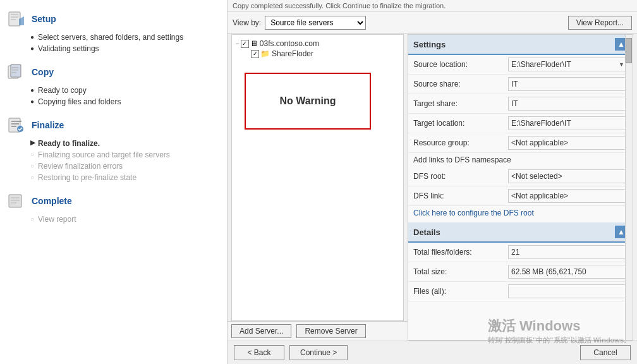 This screenshot has width=637, height=364. Describe the element at coordinates (521, 64) in the screenshot. I see `settings-row-source-location: Source location: E:\ShareFloder\IT ▼` at that location.